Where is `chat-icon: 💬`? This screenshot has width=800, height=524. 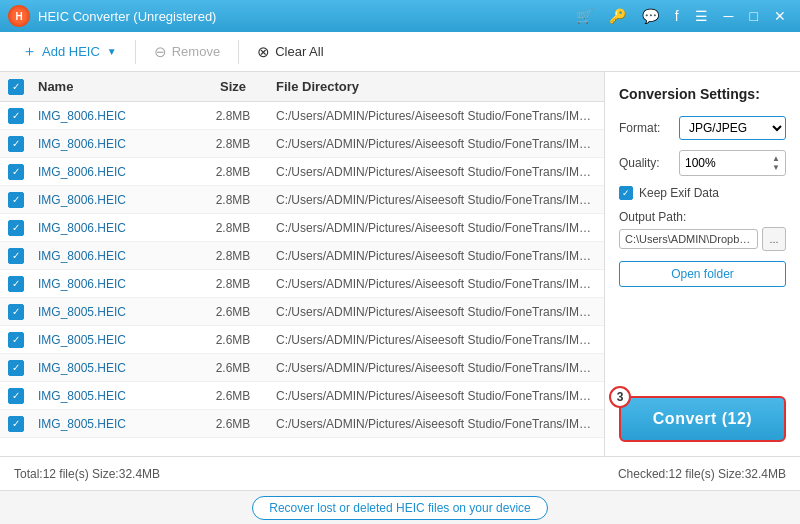 chat-icon: 💬 is located at coordinates (650, 16).